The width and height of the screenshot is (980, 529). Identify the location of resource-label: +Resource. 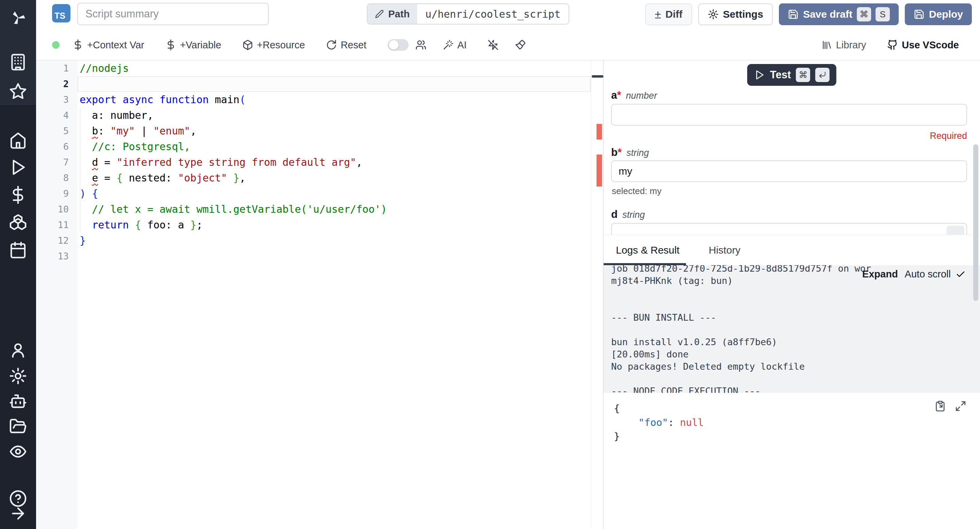
(281, 45).